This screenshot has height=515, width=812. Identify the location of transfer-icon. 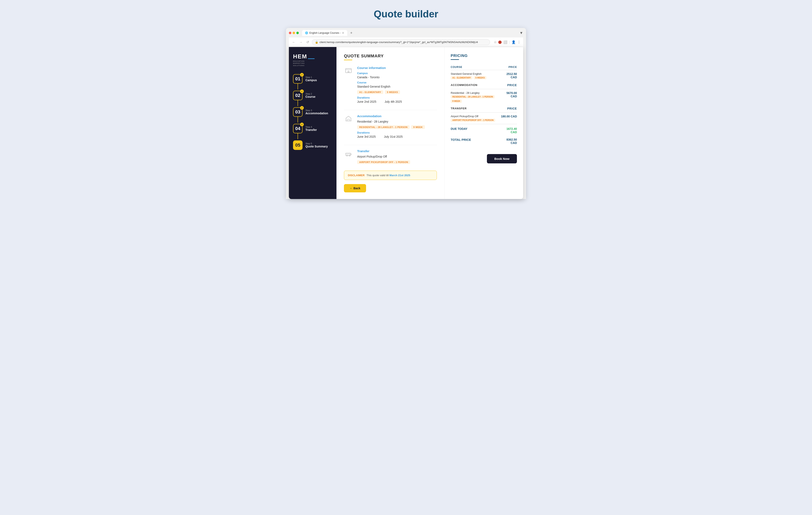
(349, 154).